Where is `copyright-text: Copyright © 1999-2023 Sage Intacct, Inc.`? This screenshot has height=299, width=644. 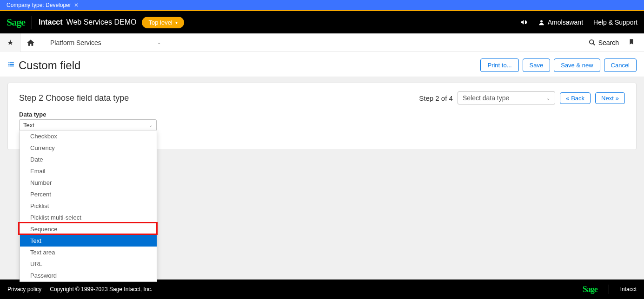 copyright-text: Copyright © 1999-2023 Sage Intacct, Inc. is located at coordinates (101, 289).